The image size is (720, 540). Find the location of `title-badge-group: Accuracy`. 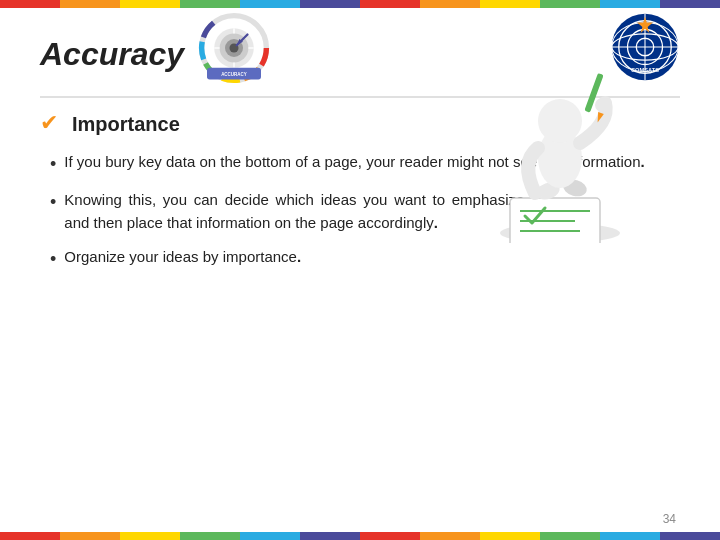

title-badge-group: Accuracy is located at coordinates (155, 54).